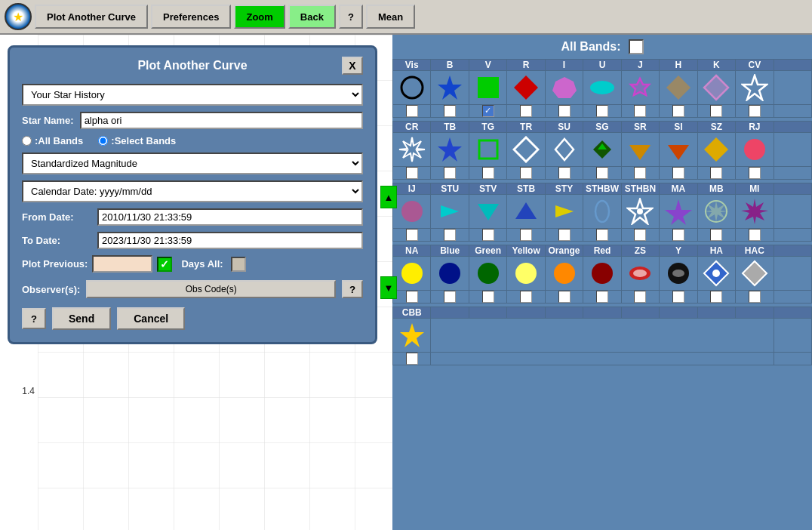 The image size is (812, 530). I want to click on to-date-input, so click(230, 240).